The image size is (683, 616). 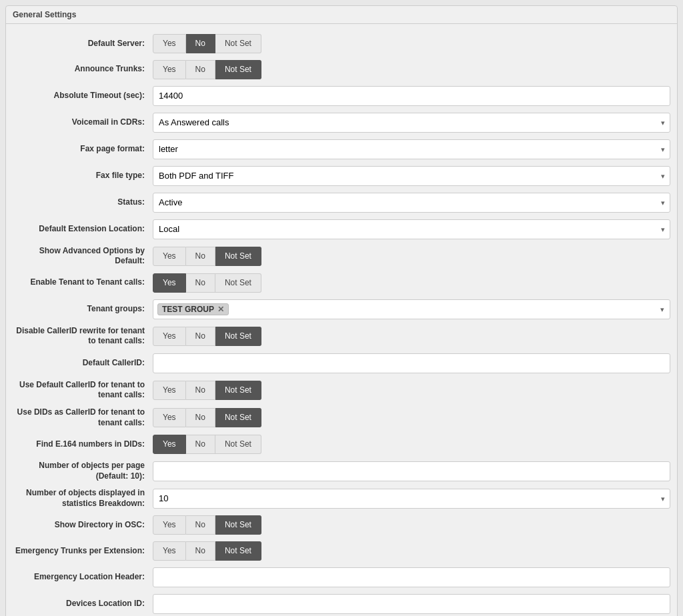 I want to click on show-advanced-no: No, so click(x=201, y=256).